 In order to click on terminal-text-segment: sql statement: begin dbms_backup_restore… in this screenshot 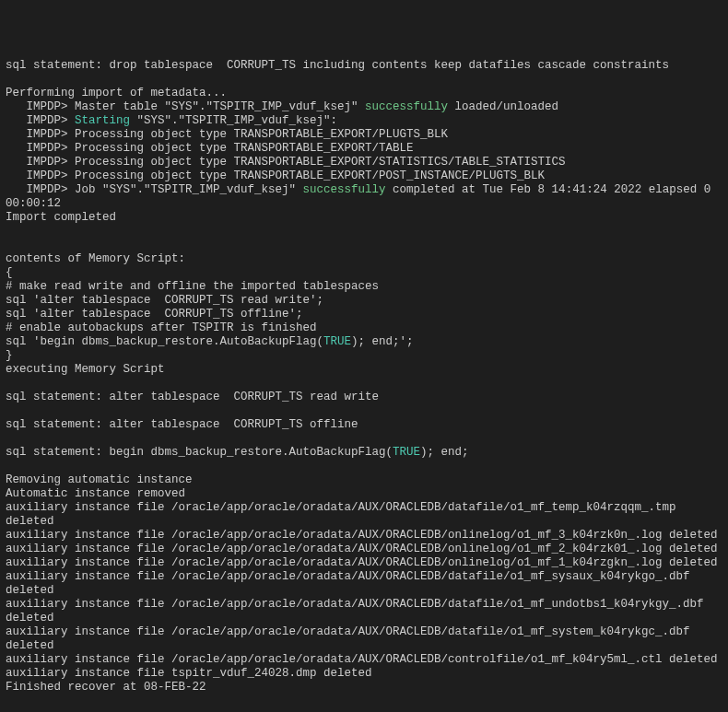, I will do `click(199, 452)`.